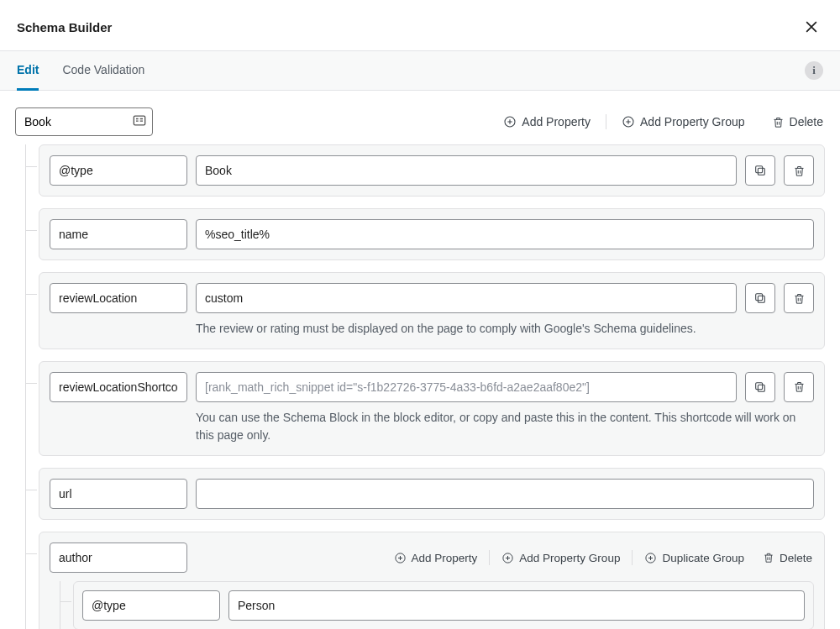 The image size is (840, 629). I want to click on delete-schema-button: Delete, so click(798, 122).